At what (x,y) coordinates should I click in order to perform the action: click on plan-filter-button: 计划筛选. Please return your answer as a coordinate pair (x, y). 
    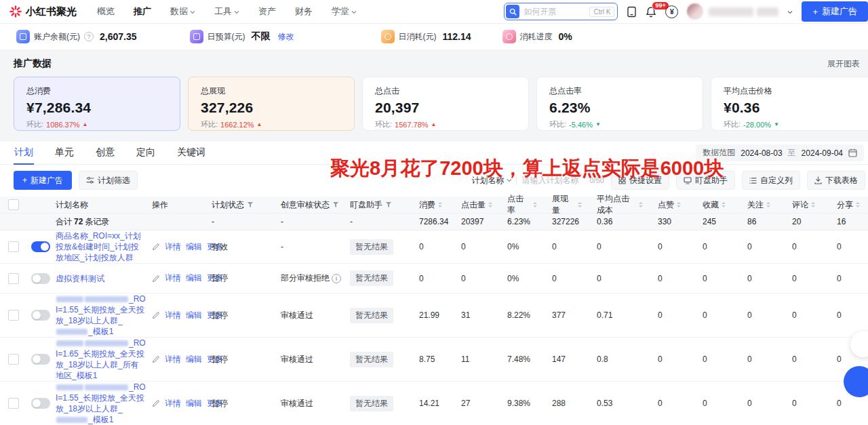
    Looking at the image, I should click on (108, 180).